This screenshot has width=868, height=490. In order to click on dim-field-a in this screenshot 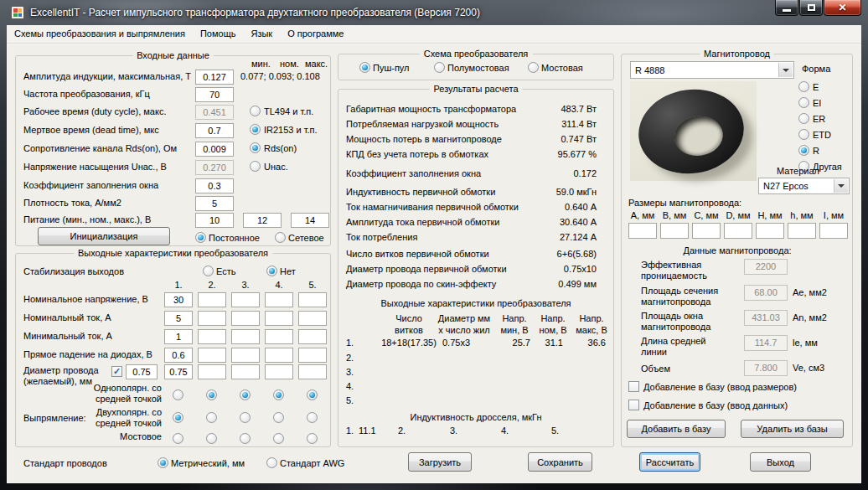, I will do `click(643, 231)`.